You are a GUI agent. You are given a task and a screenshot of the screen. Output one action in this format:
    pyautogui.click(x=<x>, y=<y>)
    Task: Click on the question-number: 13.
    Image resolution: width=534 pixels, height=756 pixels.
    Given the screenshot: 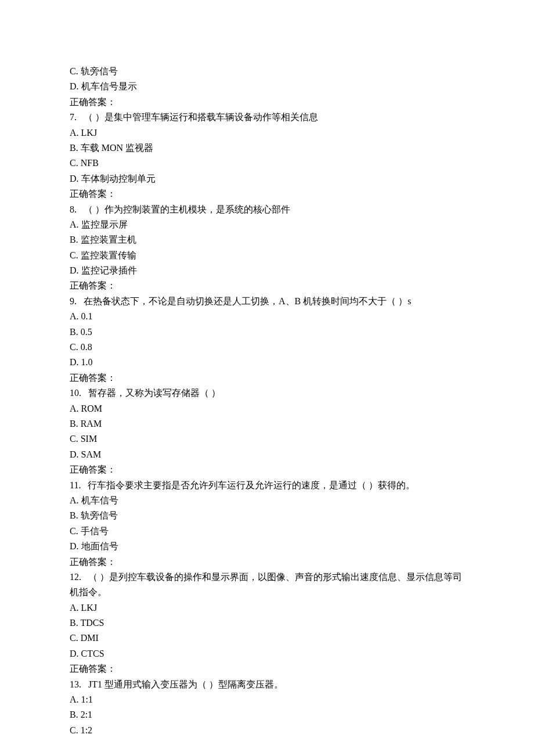 What is the action you would take?
    pyautogui.click(x=75, y=684)
    